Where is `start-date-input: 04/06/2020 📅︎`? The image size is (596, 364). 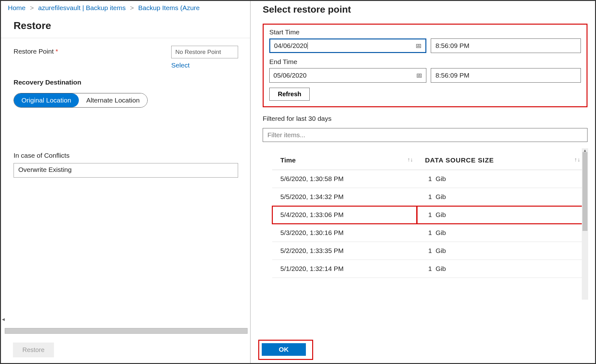 start-date-input: 04/06/2020 📅︎ is located at coordinates (348, 46).